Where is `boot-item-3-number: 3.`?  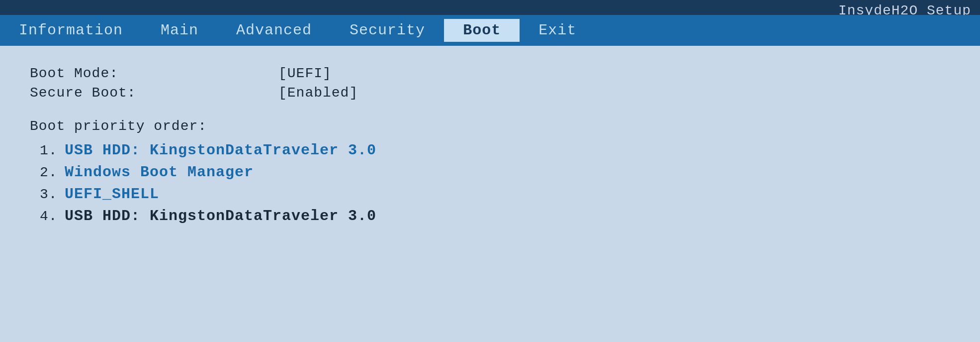 boot-item-3-number: 3. is located at coordinates (52, 194).